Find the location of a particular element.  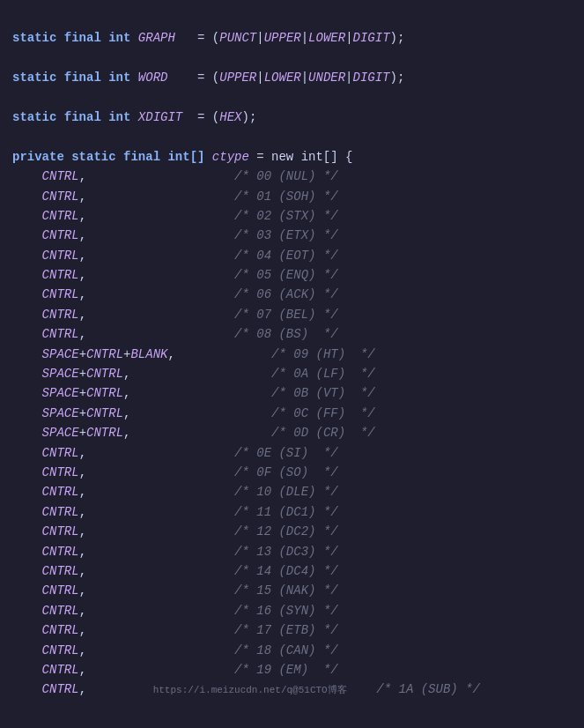

code-token: UNDER is located at coordinates (327, 78).